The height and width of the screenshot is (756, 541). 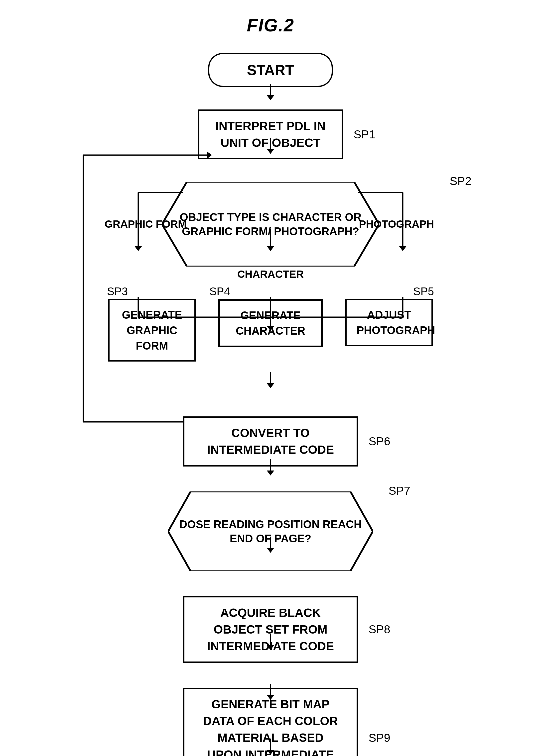 What do you see at coordinates (399, 491) in the screenshot?
I see `sp7-label: SP7` at bounding box center [399, 491].